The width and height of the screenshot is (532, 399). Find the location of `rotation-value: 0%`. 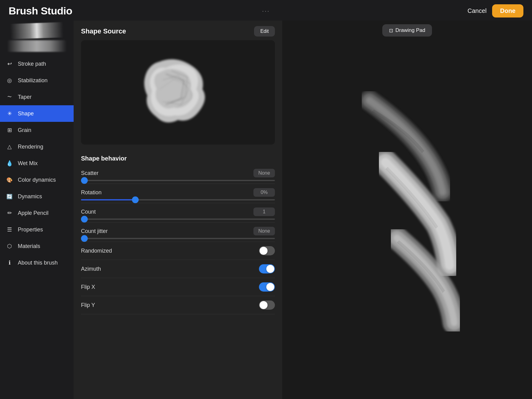

rotation-value: 0% is located at coordinates (264, 192).